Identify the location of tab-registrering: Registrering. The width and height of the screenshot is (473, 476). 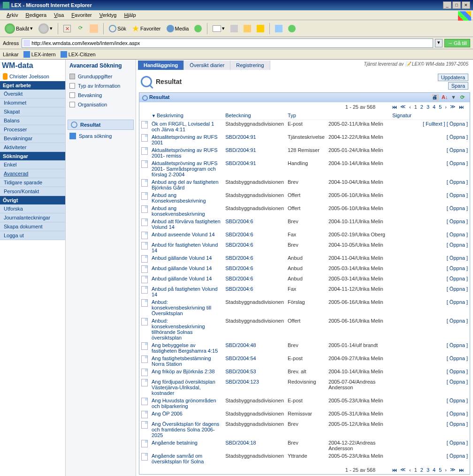
(250, 65).